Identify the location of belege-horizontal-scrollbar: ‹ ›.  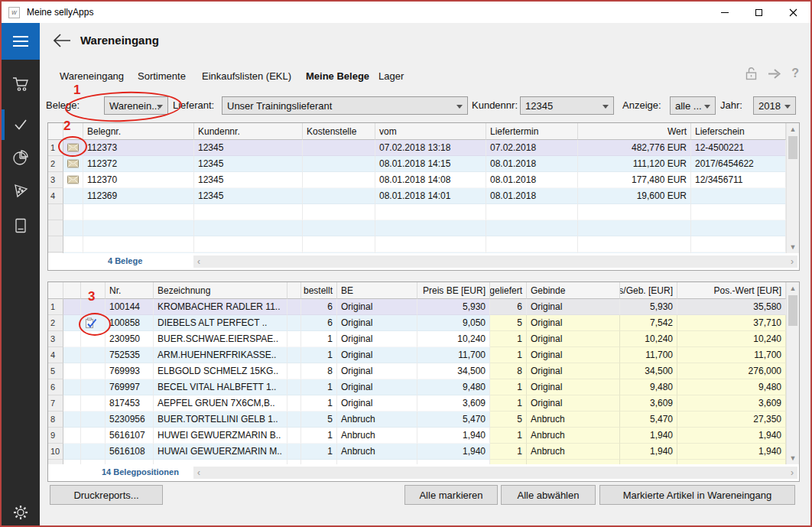
(495, 262).